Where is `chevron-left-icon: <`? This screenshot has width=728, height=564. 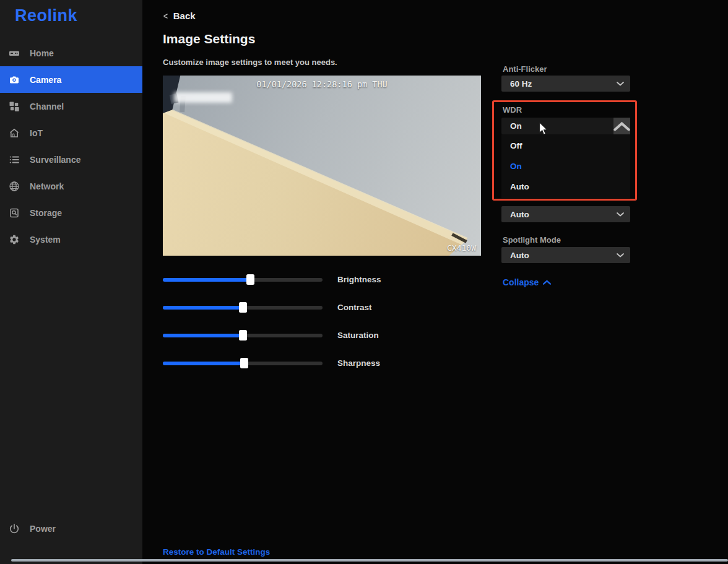 chevron-left-icon: < is located at coordinates (166, 16).